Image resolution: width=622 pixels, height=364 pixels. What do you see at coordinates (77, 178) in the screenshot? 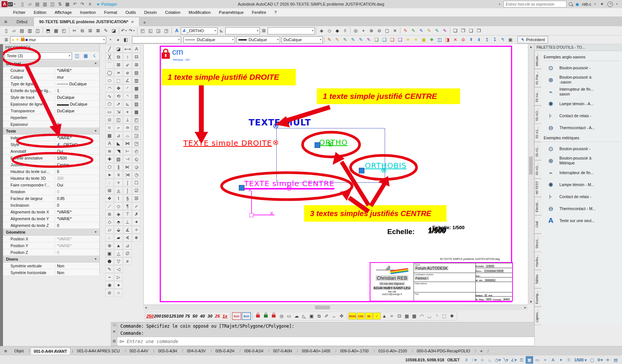
I see `property-value: 300` at bounding box center [77, 178].